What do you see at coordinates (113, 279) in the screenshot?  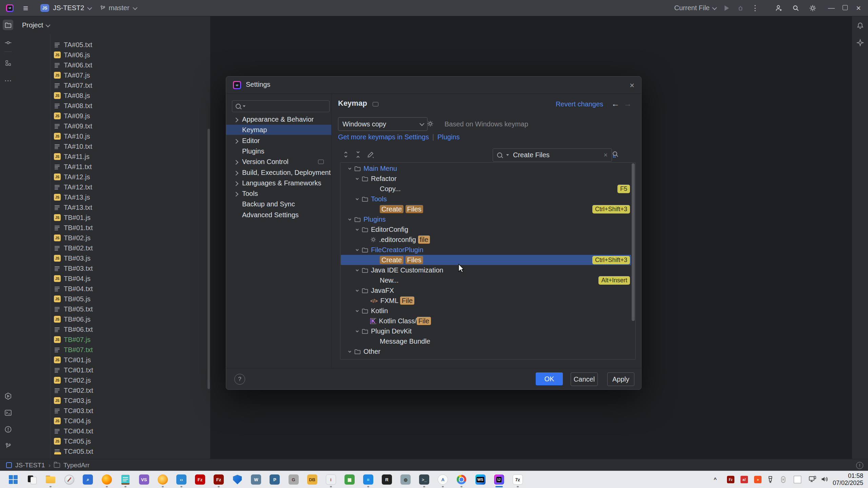 I see `file-row: JSTB#04.js` at bounding box center [113, 279].